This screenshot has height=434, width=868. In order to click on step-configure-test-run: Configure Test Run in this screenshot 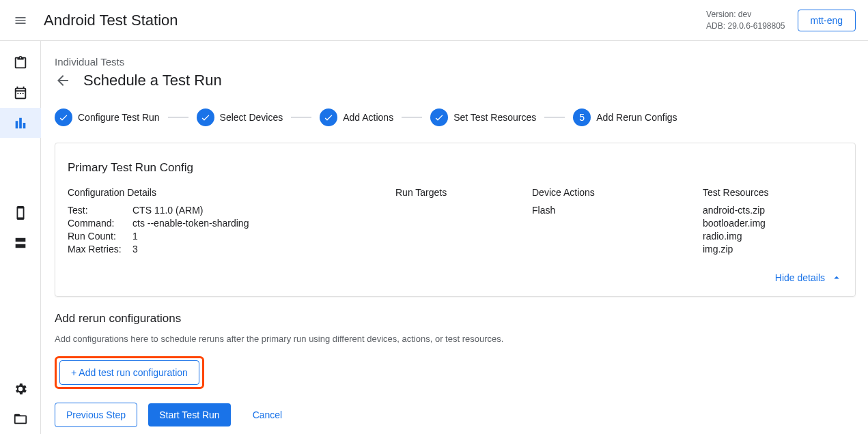, I will do `click(107, 117)`.